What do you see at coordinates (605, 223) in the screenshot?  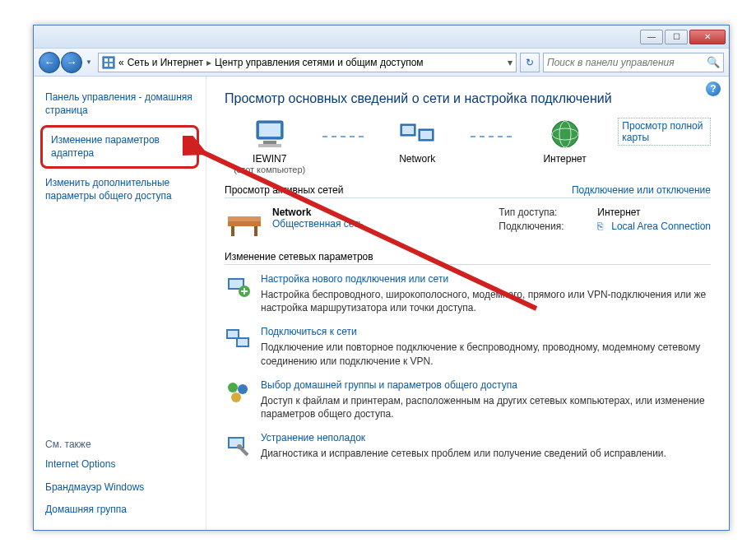 I see `network-details: Тип доступа: Интернет Подключения: ⎘ Loc…` at bounding box center [605, 223].